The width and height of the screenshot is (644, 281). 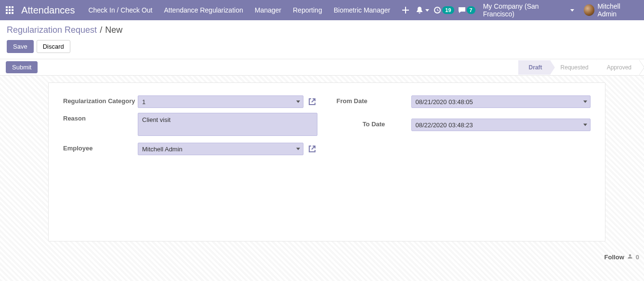 What do you see at coordinates (53, 46) in the screenshot?
I see `discard-button: Discard` at bounding box center [53, 46].